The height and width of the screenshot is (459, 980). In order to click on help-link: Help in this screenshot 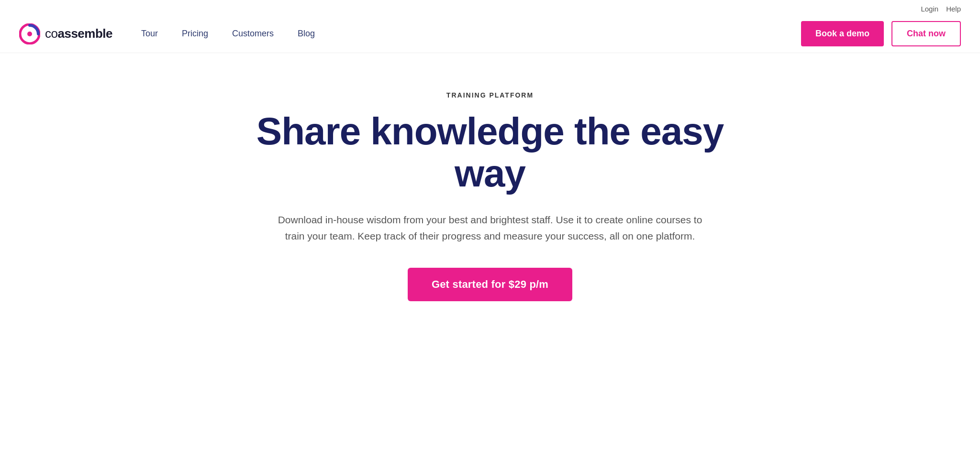, I will do `click(953, 9)`.